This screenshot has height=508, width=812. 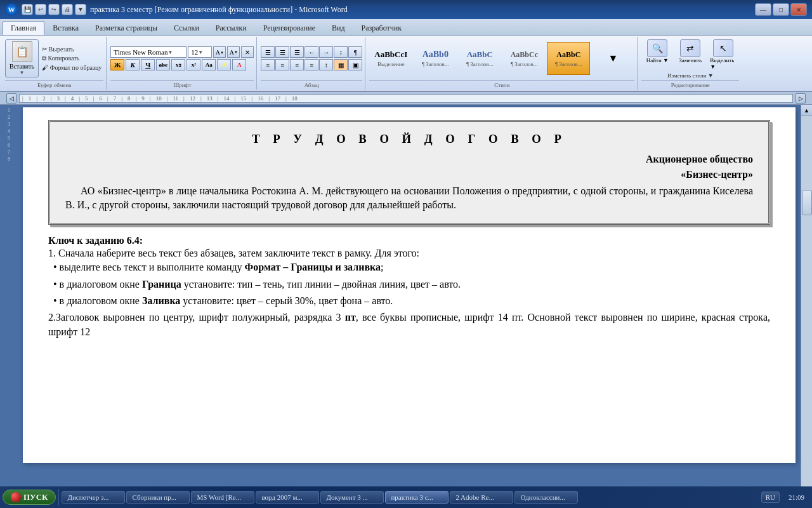 I want to click on close-btn: ✕, so click(x=799, y=10).